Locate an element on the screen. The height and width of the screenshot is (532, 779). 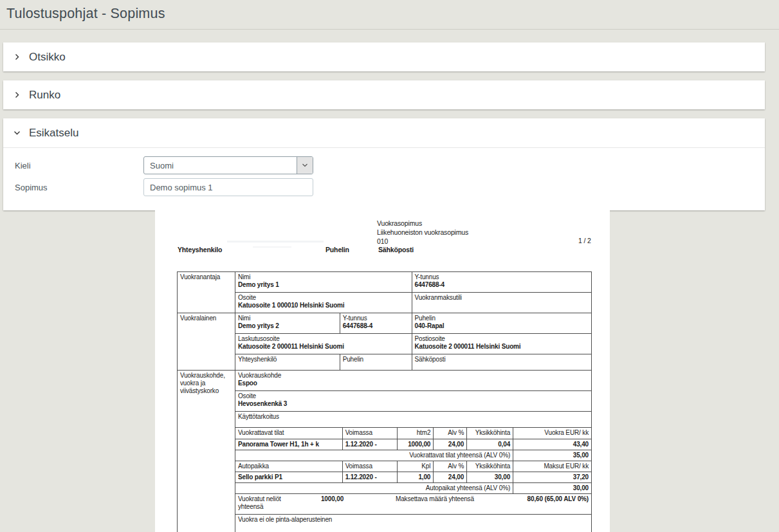
spaces-header-5: Yksikköhinta is located at coordinates (490, 434).